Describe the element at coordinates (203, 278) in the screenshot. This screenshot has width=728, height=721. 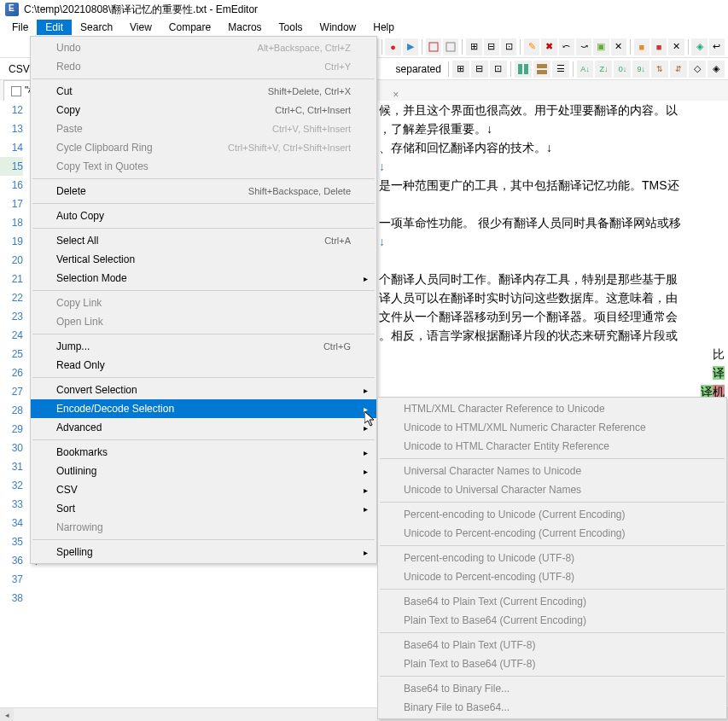
I see `menu-selection-mode: Selection Mode▸` at that location.